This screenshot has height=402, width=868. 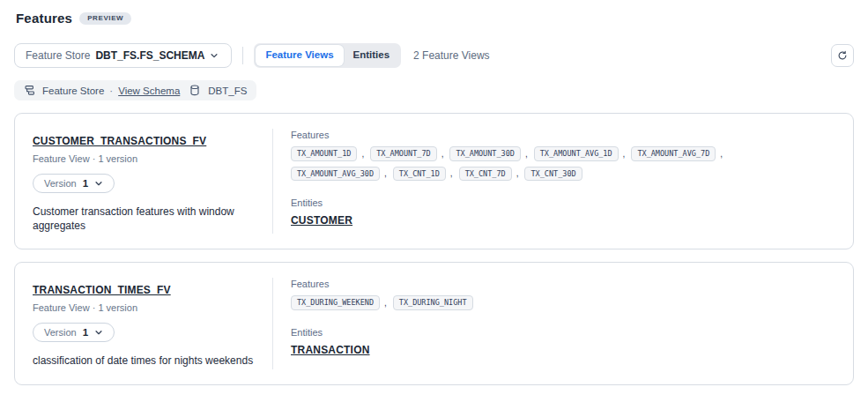 What do you see at coordinates (136, 90) in the screenshot?
I see `breadcrumb: Feature Store · View Schema DBT_FS` at bounding box center [136, 90].